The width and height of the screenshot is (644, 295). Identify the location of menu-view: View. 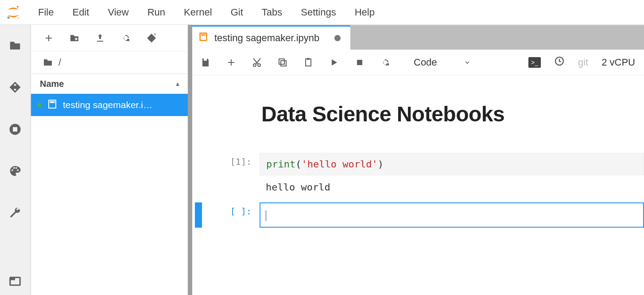
(118, 12).